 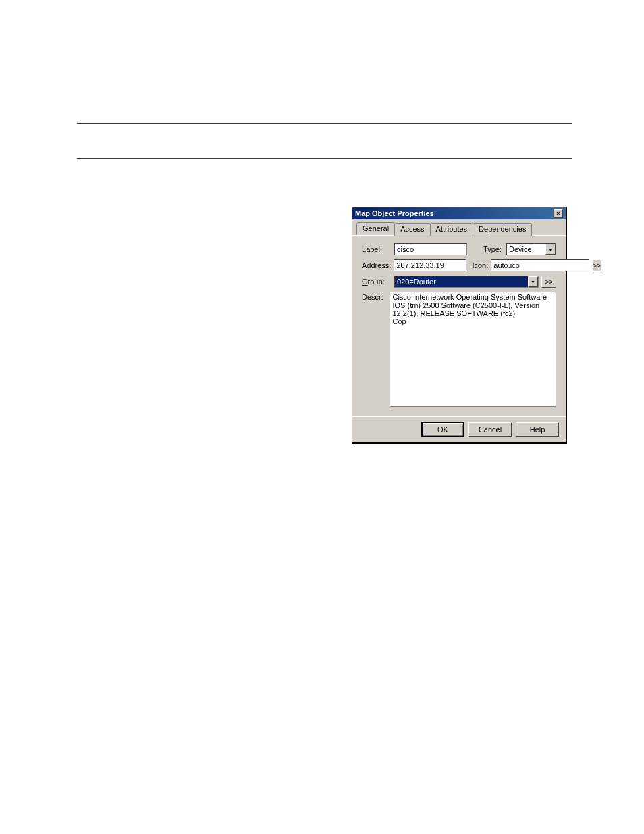 What do you see at coordinates (459, 213) in the screenshot?
I see `dialog-titlebar: Map Object Properties ×` at bounding box center [459, 213].